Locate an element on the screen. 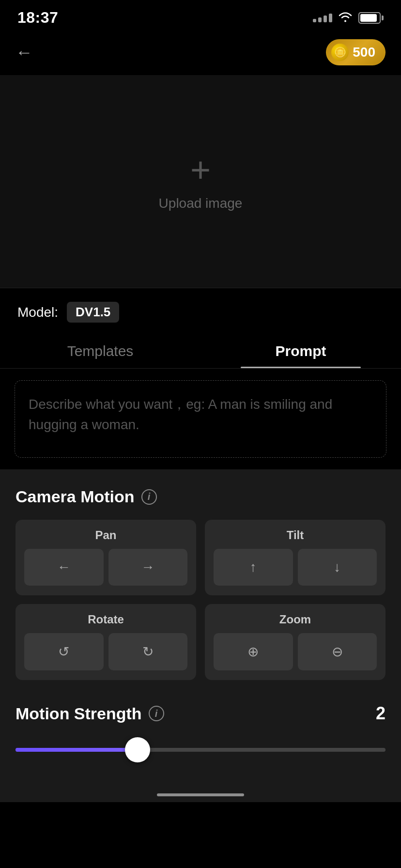 The height and width of the screenshot is (868, 401). coin-icon: 🪙 is located at coordinates (340, 52).